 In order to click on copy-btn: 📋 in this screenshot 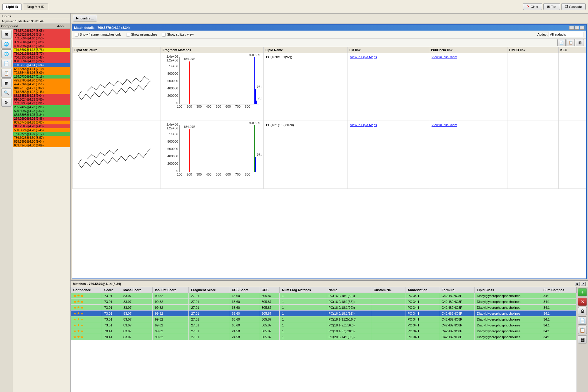, I will do `click(582, 330)`.